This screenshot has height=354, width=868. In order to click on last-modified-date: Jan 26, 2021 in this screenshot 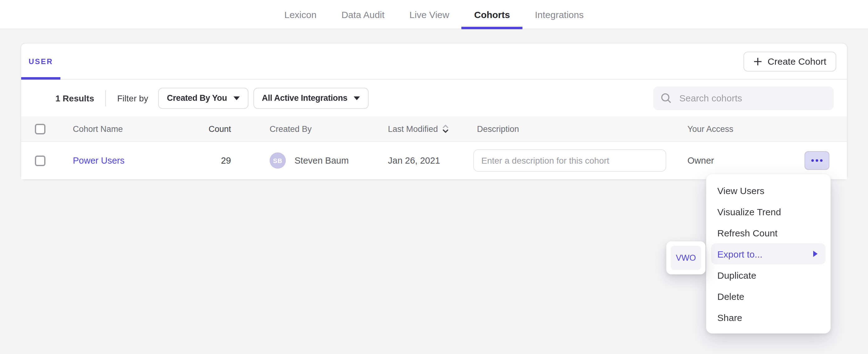, I will do `click(420, 160)`.